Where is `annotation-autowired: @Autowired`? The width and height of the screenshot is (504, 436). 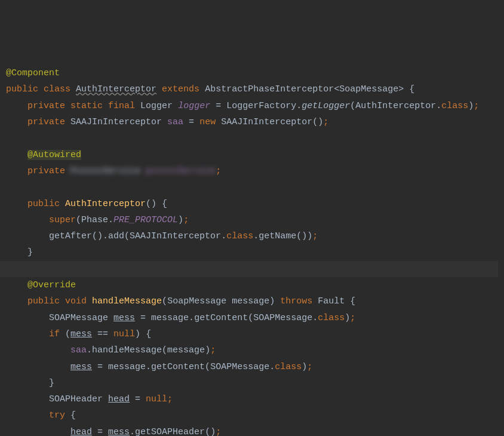
annotation-autowired: @Autowired is located at coordinates (54, 155).